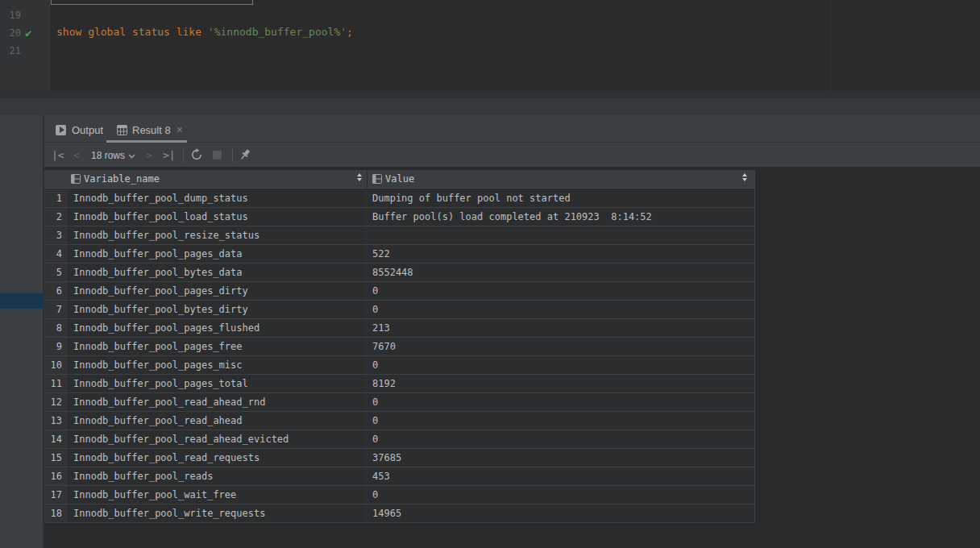 This screenshot has width=980, height=548. I want to click on table-row: 14 Innodb_buffer_pool_read_ahead_evicted…, so click(400, 440).